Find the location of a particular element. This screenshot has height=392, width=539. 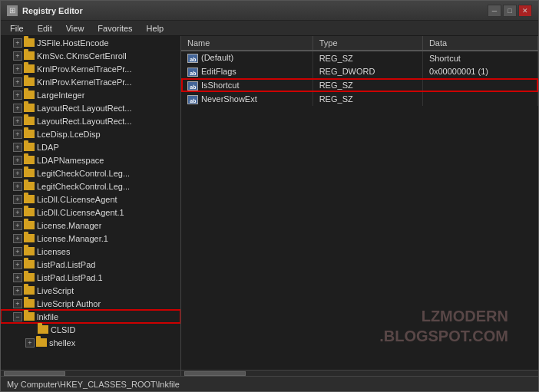

close-button: ✕ is located at coordinates (525, 11).